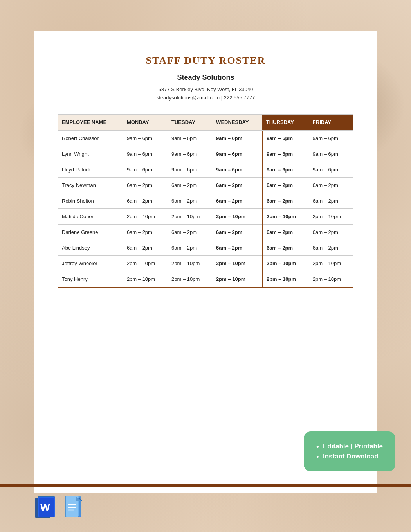 This screenshot has height=532, width=411. Describe the element at coordinates (60, 508) in the screenshot. I see `footer-icons: W` at that location.